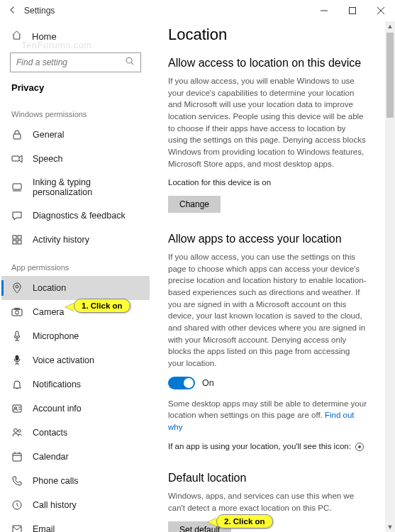 The width and height of the screenshot is (395, 532). I want to click on sidebar-item-calendar: Calendar, so click(75, 457).